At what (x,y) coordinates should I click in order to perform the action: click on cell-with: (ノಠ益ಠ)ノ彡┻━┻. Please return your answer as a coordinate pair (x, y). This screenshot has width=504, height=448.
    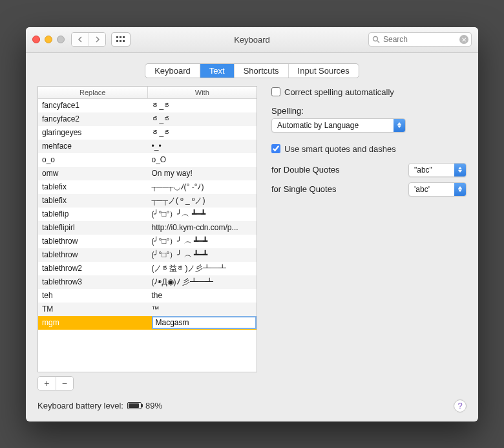
    Looking at the image, I should click on (203, 269).